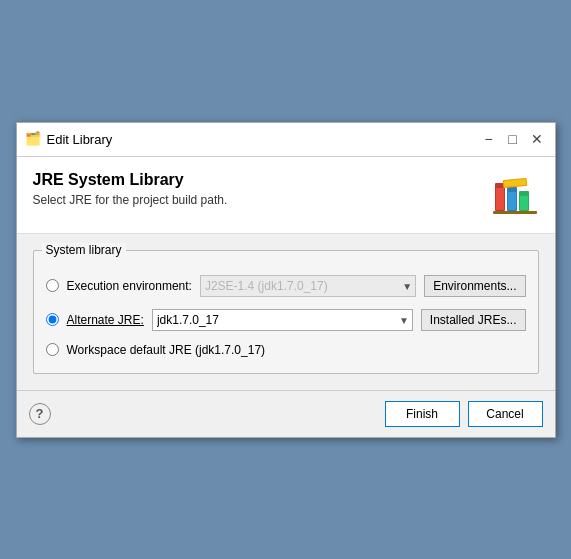 This screenshot has width=571, height=559. What do you see at coordinates (286, 414) in the screenshot?
I see `dialog-footer: ? Finish Cancel` at bounding box center [286, 414].